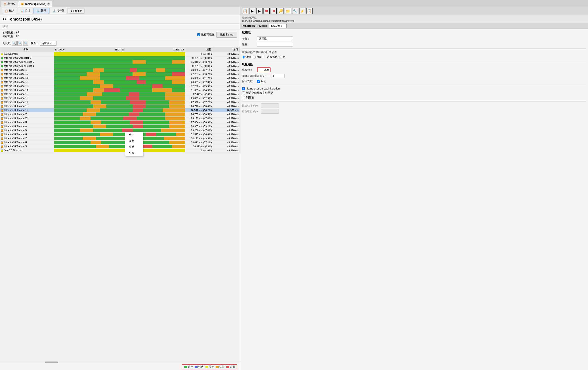 The height and width of the screenshot is (370, 588). What do you see at coordinates (120, 114) in the screenshot?
I see `table-row: http-nio-8080-exec-224,755 ms (50.5%)48,…` at bounding box center [120, 114].